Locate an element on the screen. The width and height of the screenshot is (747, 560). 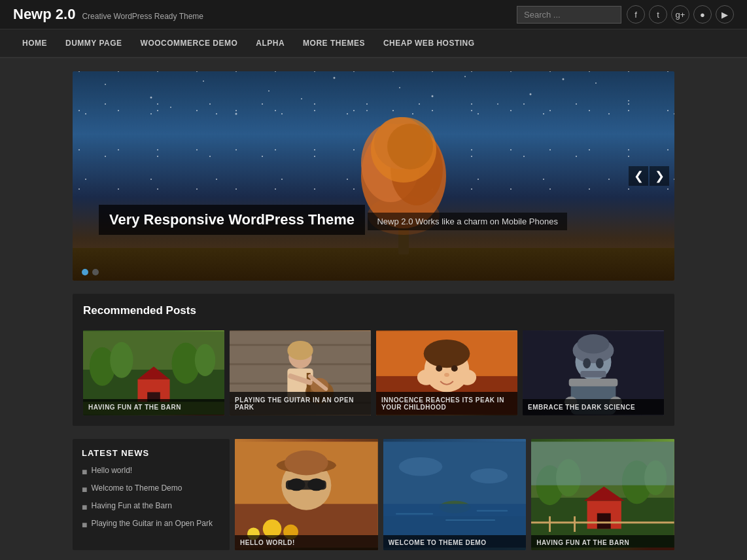
nav-more-themes: MORE THEMES is located at coordinates (334, 43).